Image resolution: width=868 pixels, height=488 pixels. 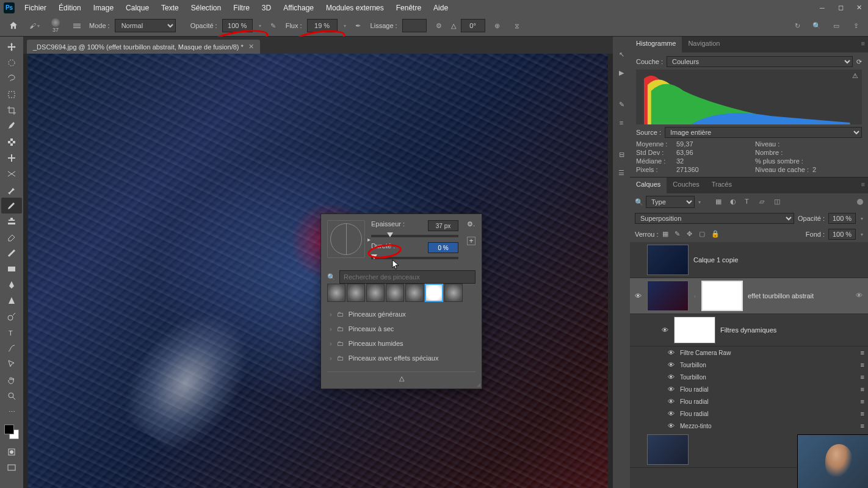 I want to click on new-preset-icon: +, so click(x=471, y=241).